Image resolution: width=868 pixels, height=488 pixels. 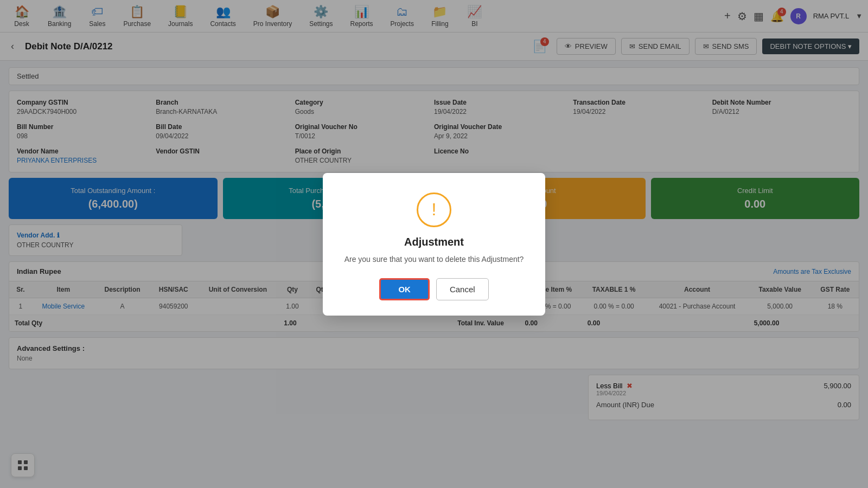 What do you see at coordinates (434, 210) in the screenshot?
I see `modal-warning-icon: !` at bounding box center [434, 210].